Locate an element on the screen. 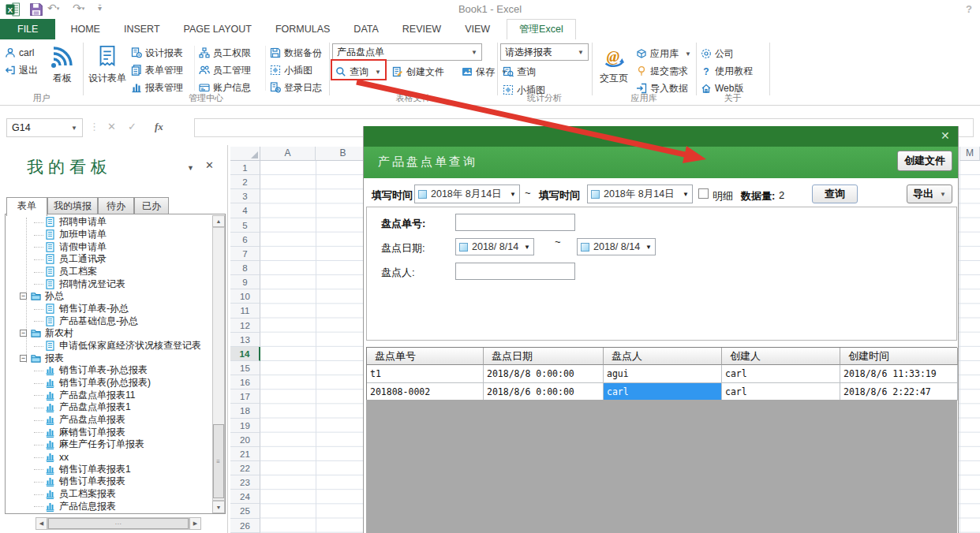 Image resolution: width=980 pixels, height=533 pixels. result-col-header: 创建时间 is located at coordinates (900, 356).